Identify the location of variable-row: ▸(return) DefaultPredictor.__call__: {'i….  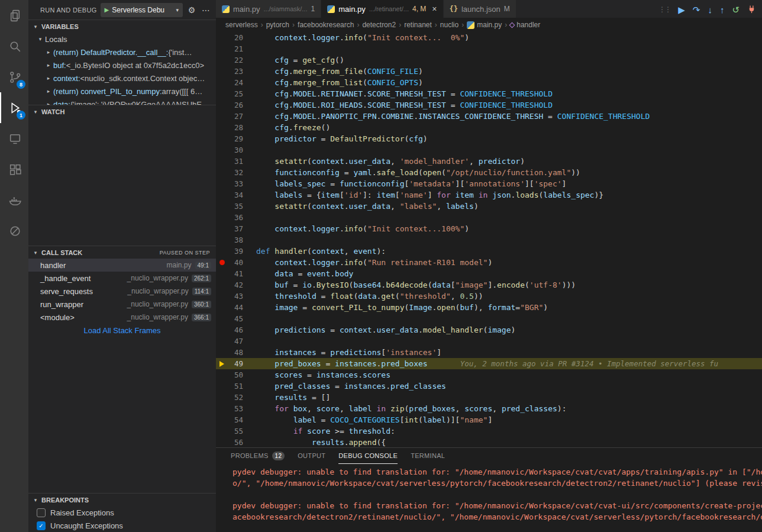
(122, 52).